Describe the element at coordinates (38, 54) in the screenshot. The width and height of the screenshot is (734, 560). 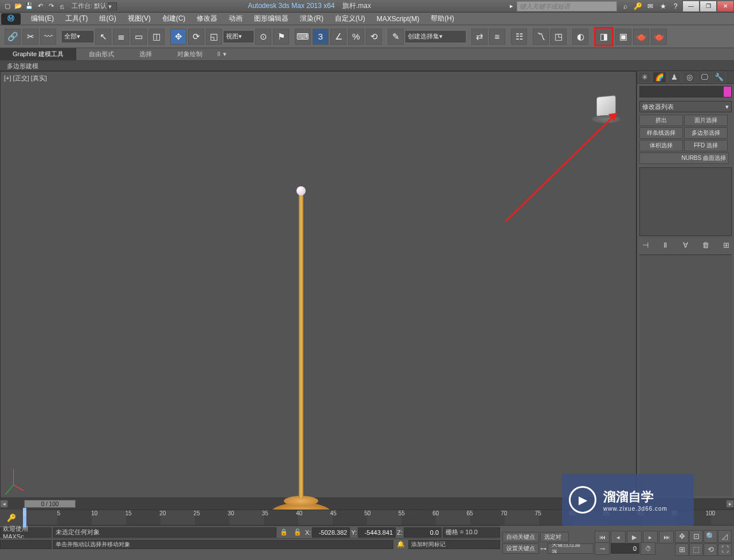
I see `ribbon-tab-graphite: Graphite 建模工具` at that location.